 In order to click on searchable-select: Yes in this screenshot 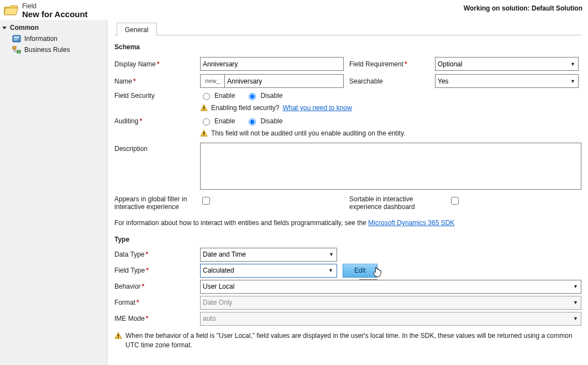, I will do `click(507, 81)`.